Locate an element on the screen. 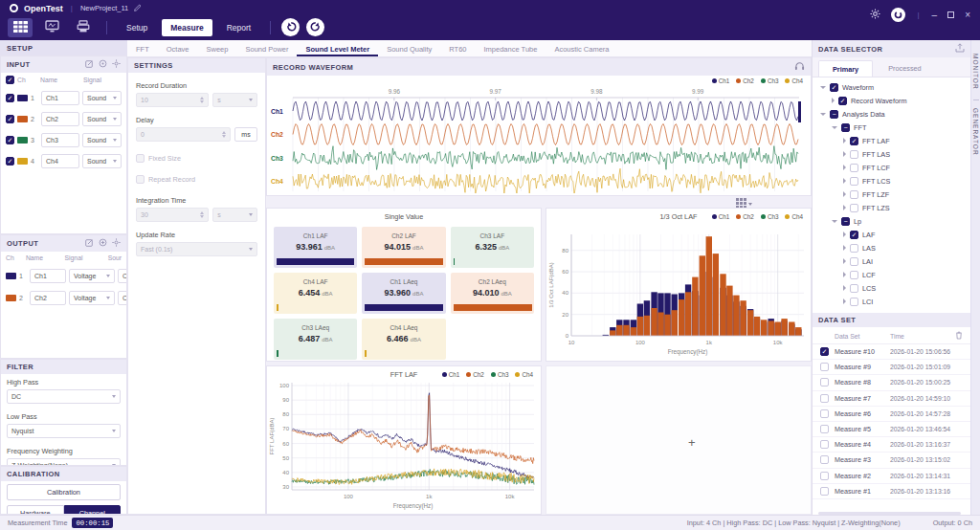  tree-item: ✓ Record Waveform is located at coordinates (892, 100).